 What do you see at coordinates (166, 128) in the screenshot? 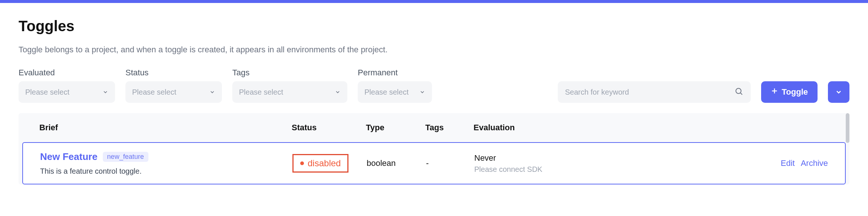
I see `column-header-brief: Brief` at bounding box center [166, 128].